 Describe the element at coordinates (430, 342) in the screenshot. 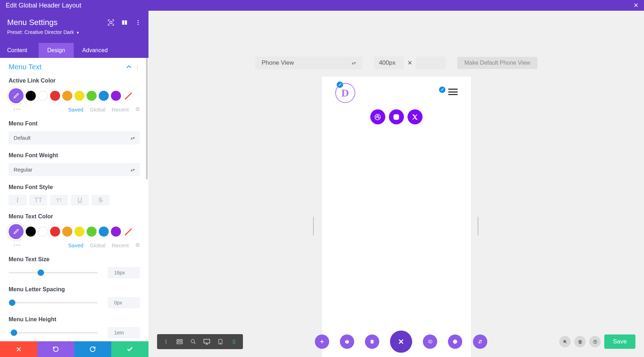

I see `settings-fab` at that location.